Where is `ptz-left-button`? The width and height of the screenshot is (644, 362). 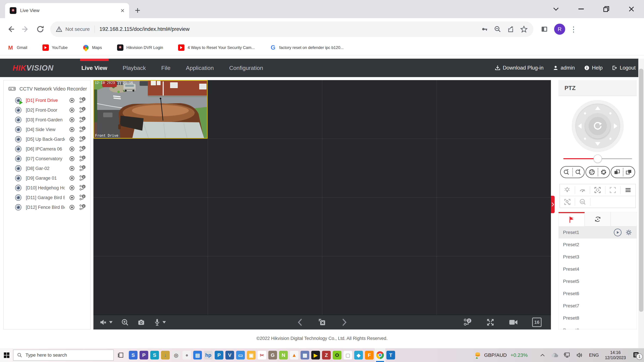
ptz-left-button is located at coordinates (580, 126).